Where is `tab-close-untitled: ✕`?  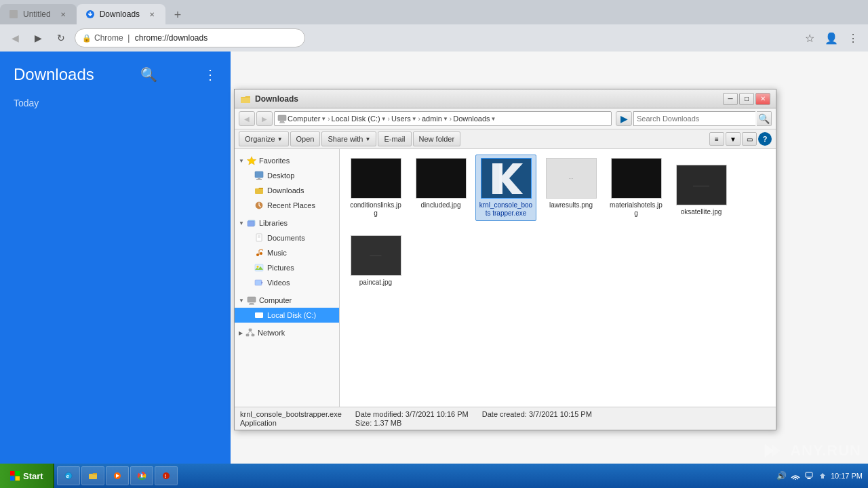 tab-close-untitled: ✕ is located at coordinates (63, 14).